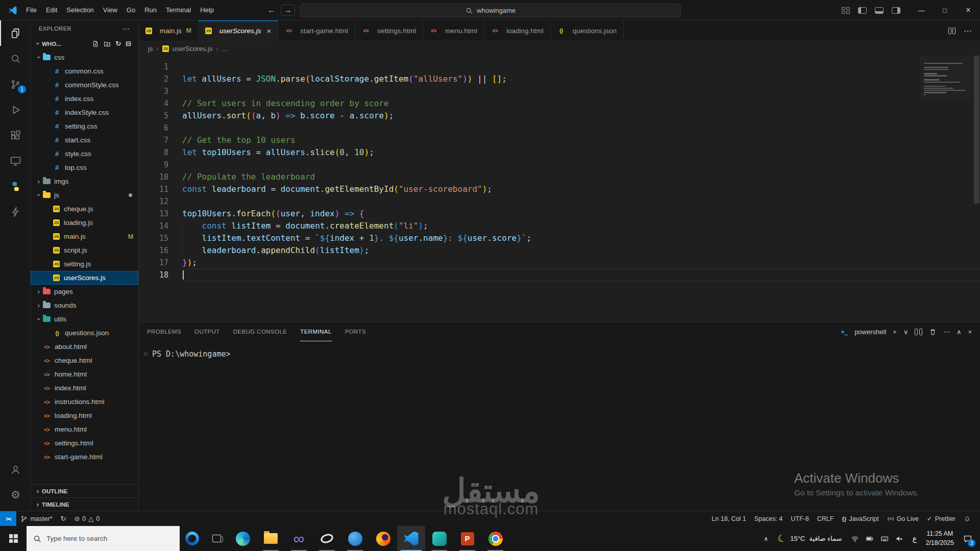 This screenshot has height=551, width=980. I want to click on problems-indicator: ⊘ 0 △ 0, so click(87, 518).